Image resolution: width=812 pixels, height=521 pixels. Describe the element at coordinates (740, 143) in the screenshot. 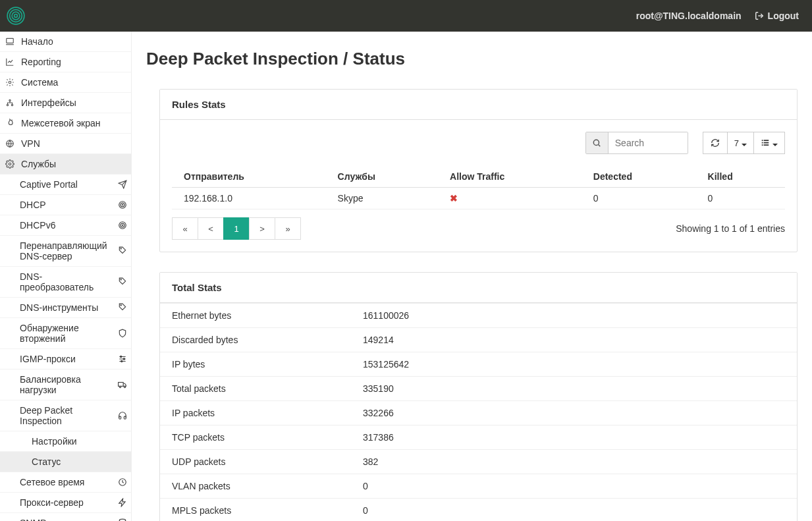

I see `page-size-dropdown: 7` at that location.